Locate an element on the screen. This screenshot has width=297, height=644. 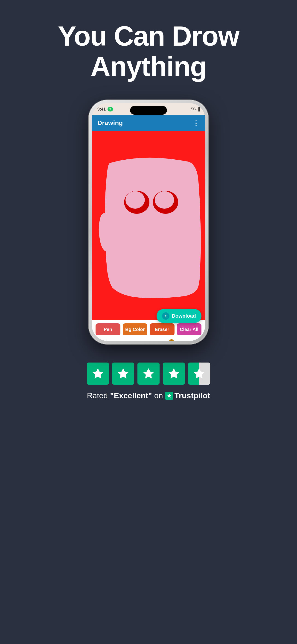
download-arrow-icon is located at coordinates (166, 316).